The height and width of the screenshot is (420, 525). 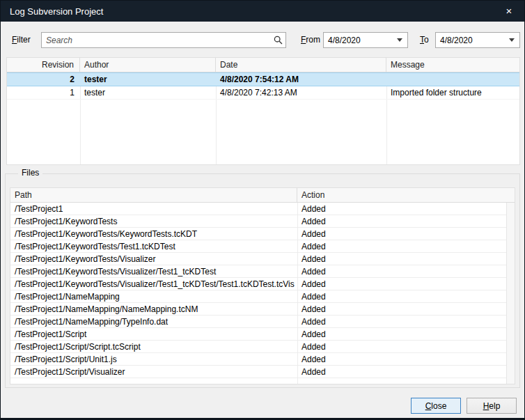 What do you see at coordinates (262, 247) in the screenshot?
I see `file-row: /TestProject1/KeywordTests/Test1.tcKDTes…` at bounding box center [262, 247].